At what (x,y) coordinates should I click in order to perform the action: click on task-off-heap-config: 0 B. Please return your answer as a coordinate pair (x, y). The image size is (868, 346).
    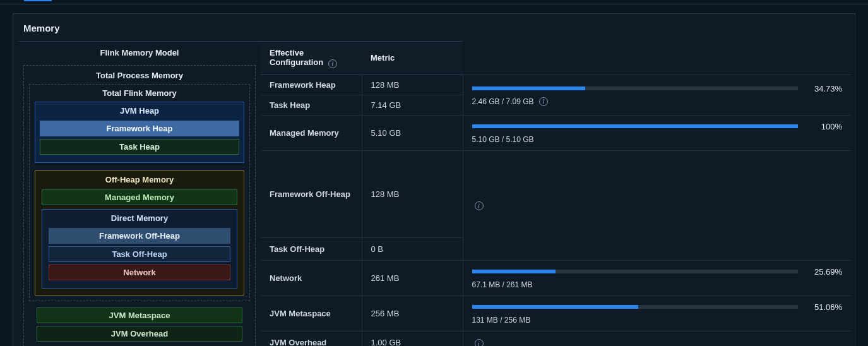
    Looking at the image, I should click on (412, 249).